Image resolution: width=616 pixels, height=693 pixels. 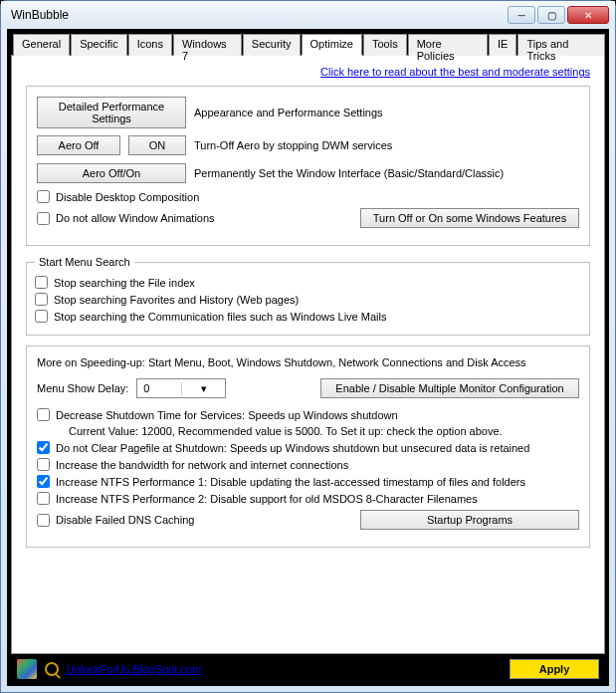 What do you see at coordinates (44, 482) in the screenshot?
I see `ntfs1-checkbox` at bounding box center [44, 482].